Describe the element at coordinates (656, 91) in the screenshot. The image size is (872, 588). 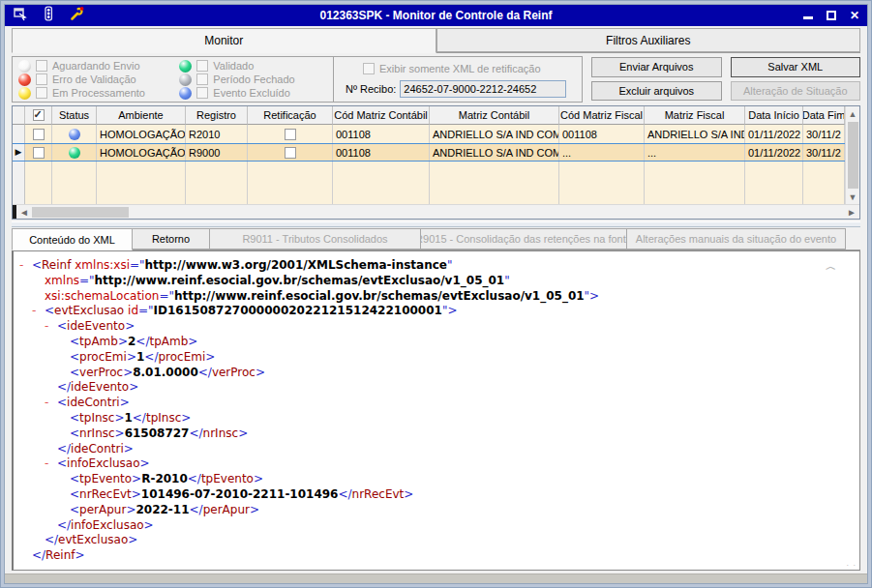
I see `excluir-arquivos-button: Excluir arquivos` at that location.